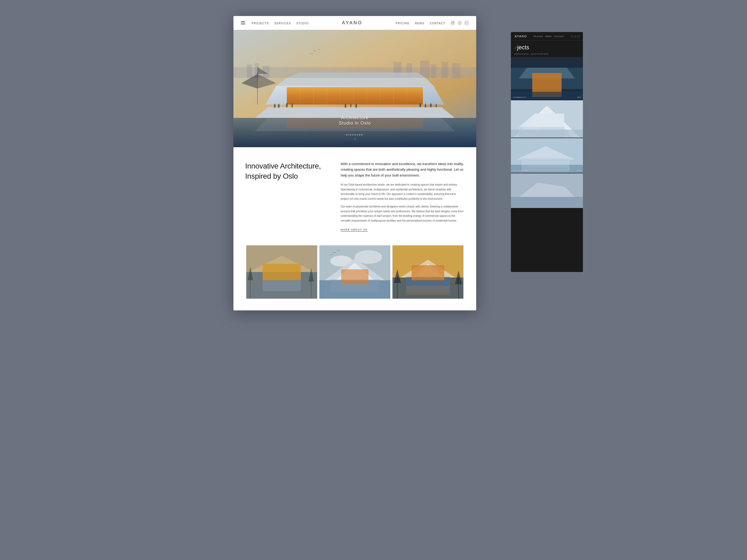  Describe the element at coordinates (280, 23) in the screenshot. I see `nav-left-links: PROJECTS SERVICES STUDIO` at that location.